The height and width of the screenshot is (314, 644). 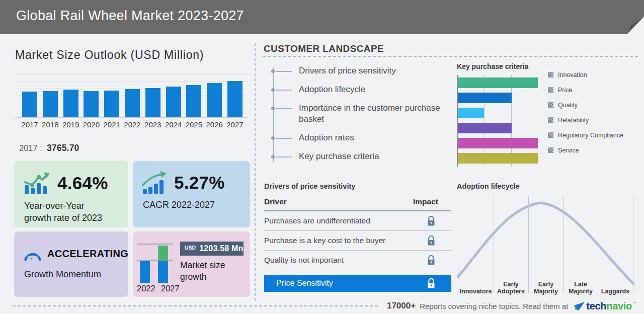 What do you see at coordinates (88, 254) in the screenshot?
I see `momentum-value: ACCELERATING` at bounding box center [88, 254].